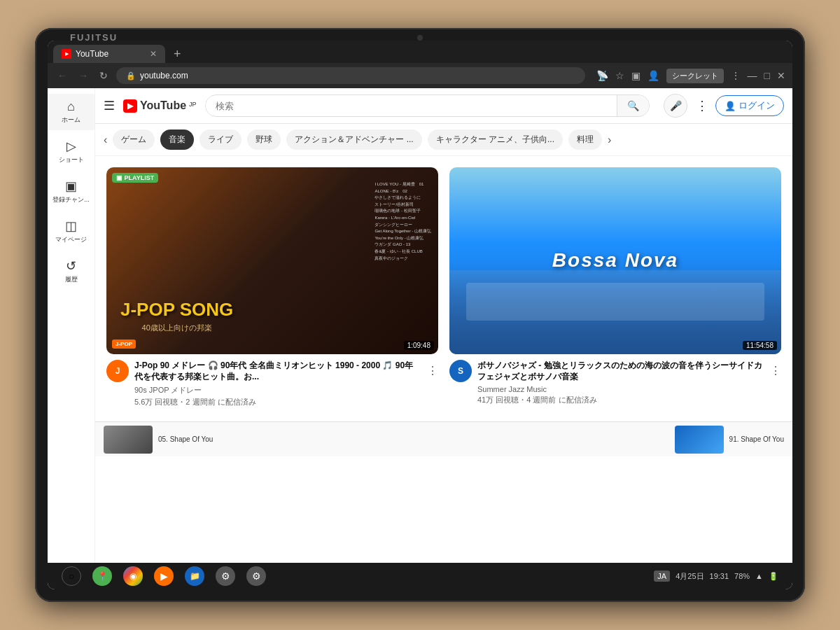 The height and width of the screenshot is (630, 840). I want to click on home-icon: ⌂, so click(71, 106).